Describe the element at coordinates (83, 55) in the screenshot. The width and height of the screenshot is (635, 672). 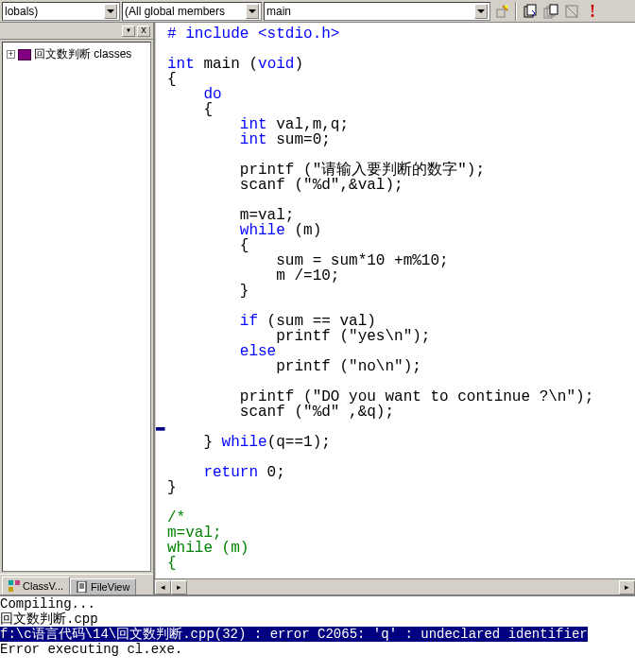
I see `tree-item-label: 回文数判断 classes` at that location.